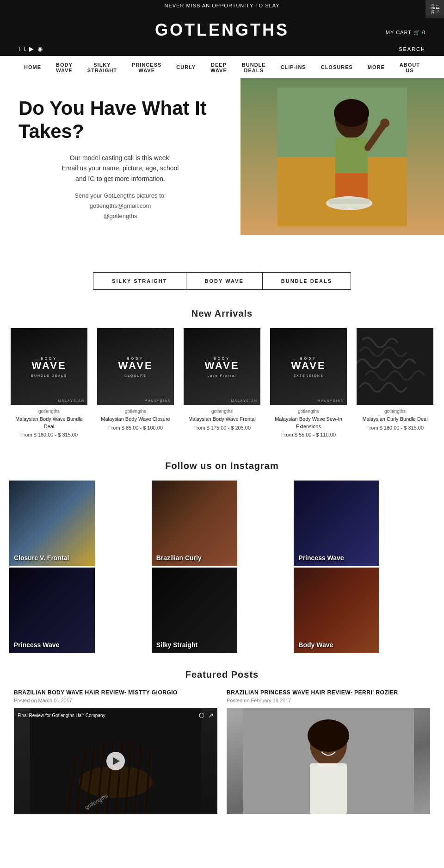  What do you see at coordinates (120, 120) in the screenshot?
I see `hero-title: Do You Have What It Takes?` at bounding box center [120, 120].